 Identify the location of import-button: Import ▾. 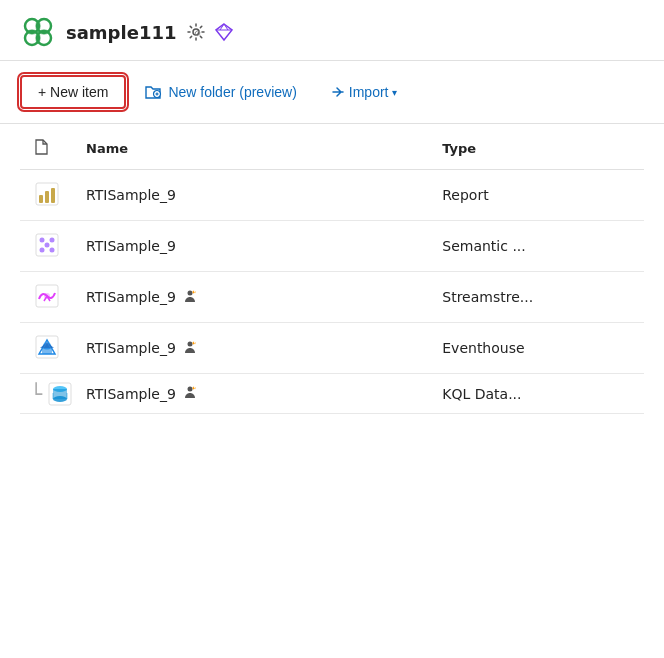
(364, 92).